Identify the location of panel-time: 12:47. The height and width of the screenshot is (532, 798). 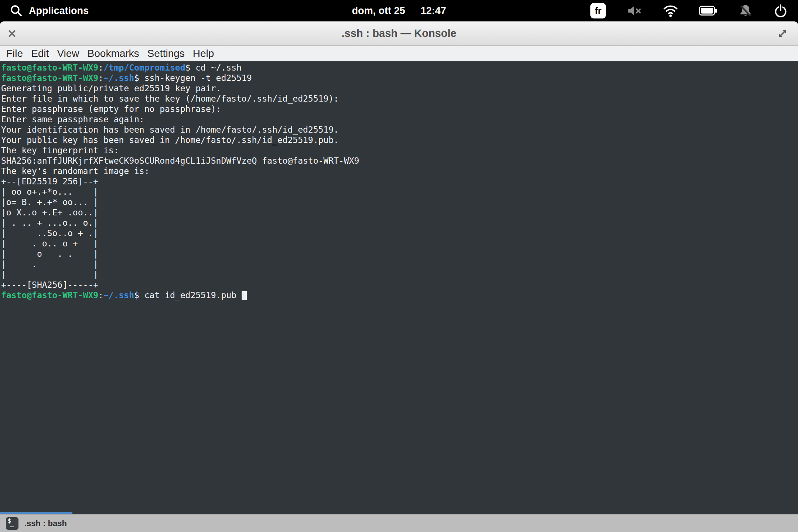
(433, 11).